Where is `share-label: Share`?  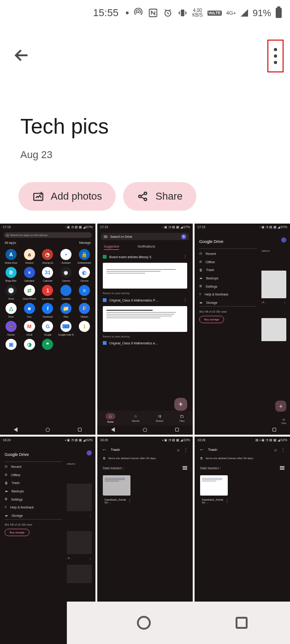
share-label: Share is located at coordinates (169, 196).